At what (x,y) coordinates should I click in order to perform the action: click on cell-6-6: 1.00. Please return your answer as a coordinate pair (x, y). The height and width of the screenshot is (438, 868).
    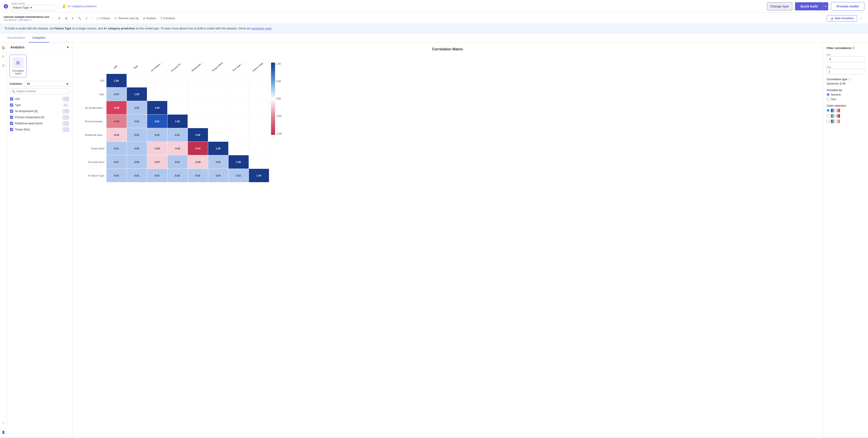
    Looking at the image, I should click on (239, 162).